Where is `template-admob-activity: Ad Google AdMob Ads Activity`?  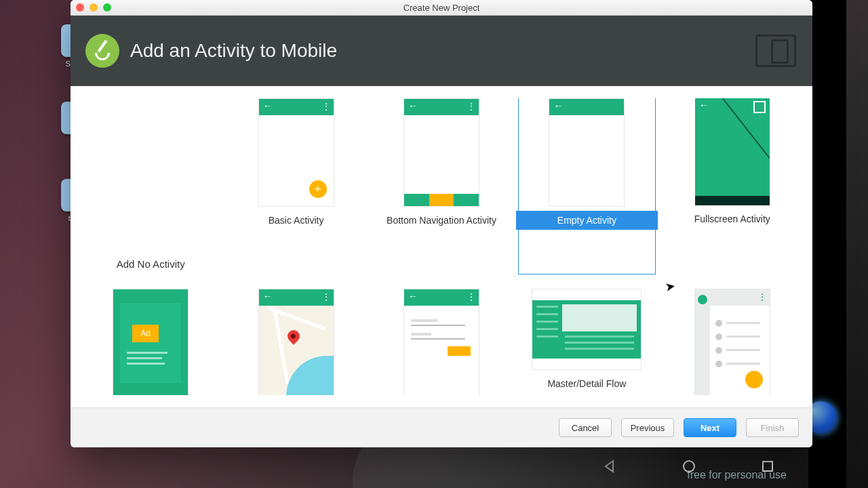 template-admob-activity: Ad Google AdMob Ads Activity is located at coordinates (151, 342).